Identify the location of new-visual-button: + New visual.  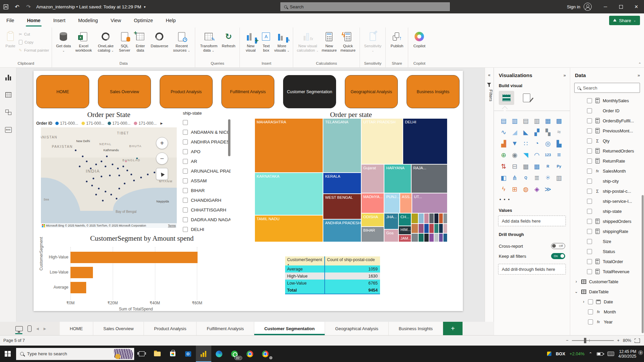
(251, 41).